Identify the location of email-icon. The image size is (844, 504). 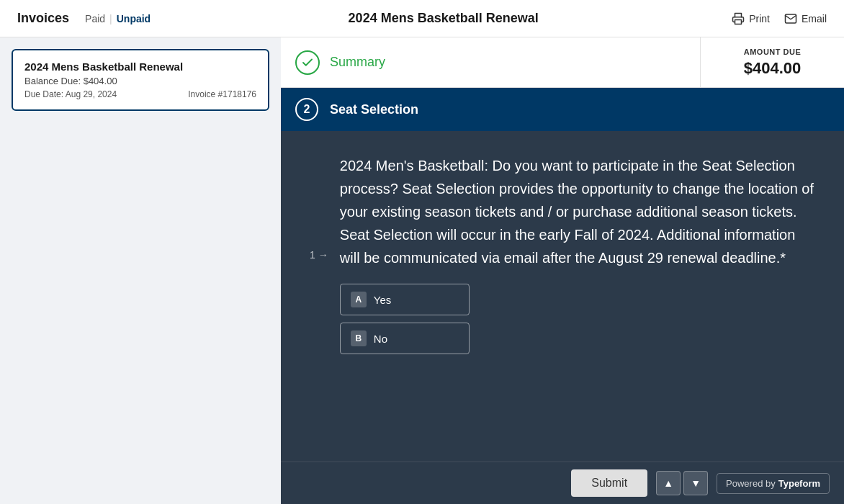
(791, 19).